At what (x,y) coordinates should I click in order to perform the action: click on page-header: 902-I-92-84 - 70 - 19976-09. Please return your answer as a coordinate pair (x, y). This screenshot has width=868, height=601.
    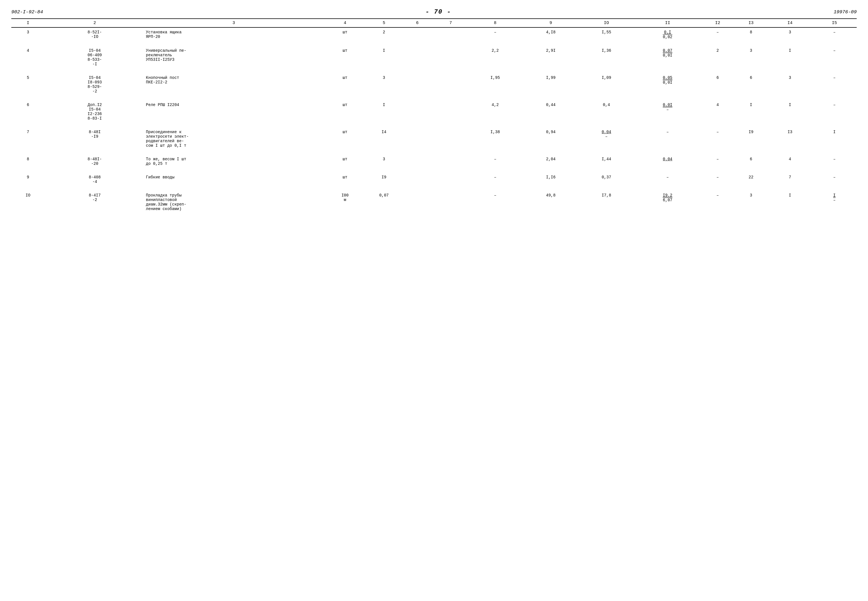
    Looking at the image, I should click on (434, 12).